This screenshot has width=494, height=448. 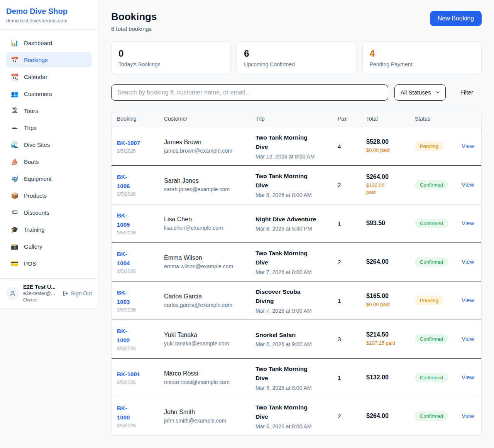 What do you see at coordinates (124, 259) in the screenshot?
I see `booking-link: BK- 1004` at bounding box center [124, 259].